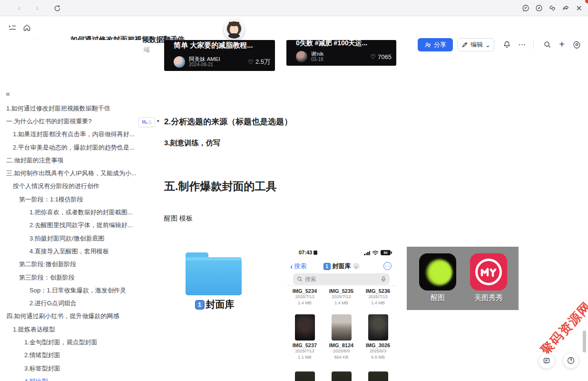 The width and height of the screenshot is (588, 381). Describe the element at coordinates (342, 266) in the screenshot. I see `phone-title-text: 封面库` at that location.